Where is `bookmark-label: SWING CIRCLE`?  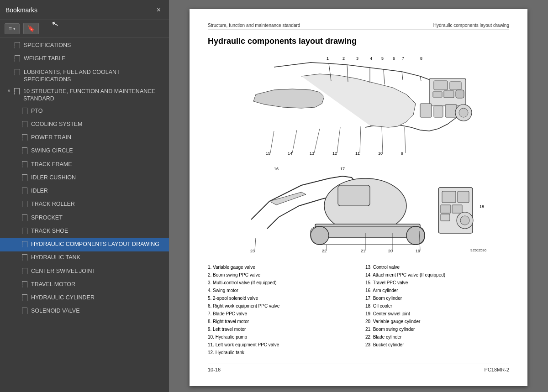 bookmark-label: SWING CIRCLE is located at coordinates (52, 151).